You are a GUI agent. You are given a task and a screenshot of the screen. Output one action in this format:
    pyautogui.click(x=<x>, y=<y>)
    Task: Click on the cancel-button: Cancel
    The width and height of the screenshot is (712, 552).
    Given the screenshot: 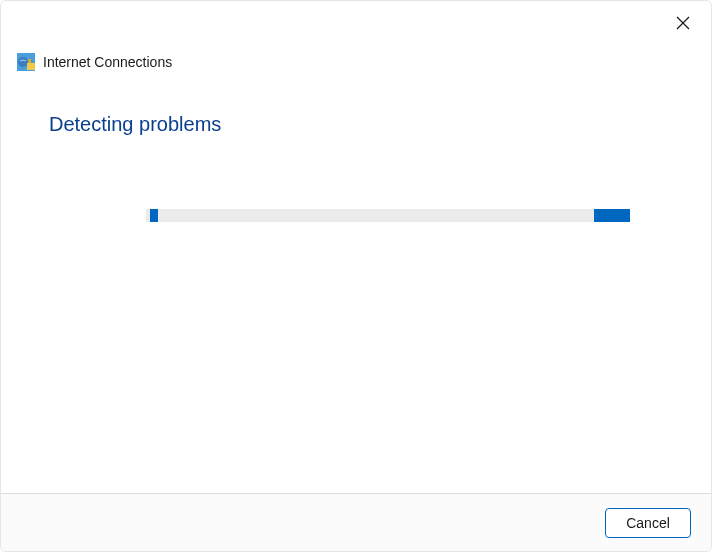 What is the action you would take?
    pyautogui.click(x=648, y=523)
    